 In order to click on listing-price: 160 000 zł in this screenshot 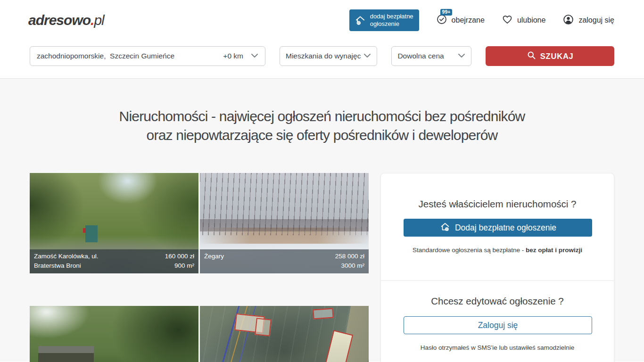, I will do `click(180, 256)`.